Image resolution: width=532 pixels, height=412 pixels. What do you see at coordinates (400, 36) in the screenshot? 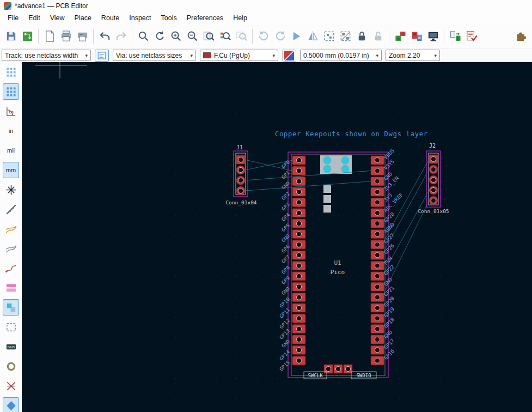
I see `footprint-editor-button` at bounding box center [400, 36].